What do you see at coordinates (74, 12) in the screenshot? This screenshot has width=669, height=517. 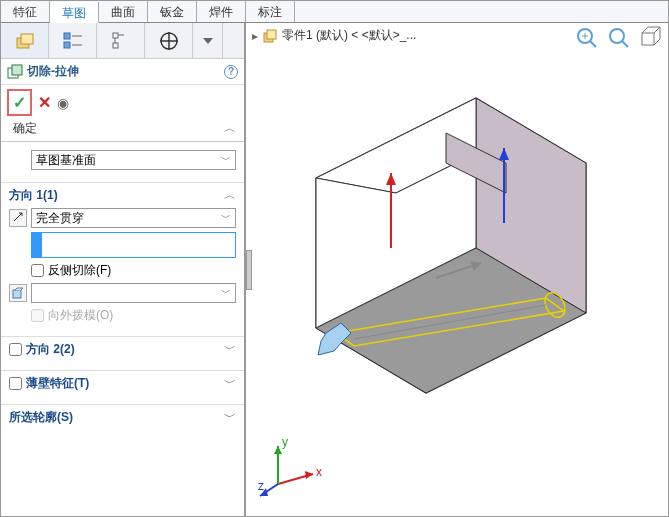 I see `tab-sketch: 草图` at bounding box center [74, 12].